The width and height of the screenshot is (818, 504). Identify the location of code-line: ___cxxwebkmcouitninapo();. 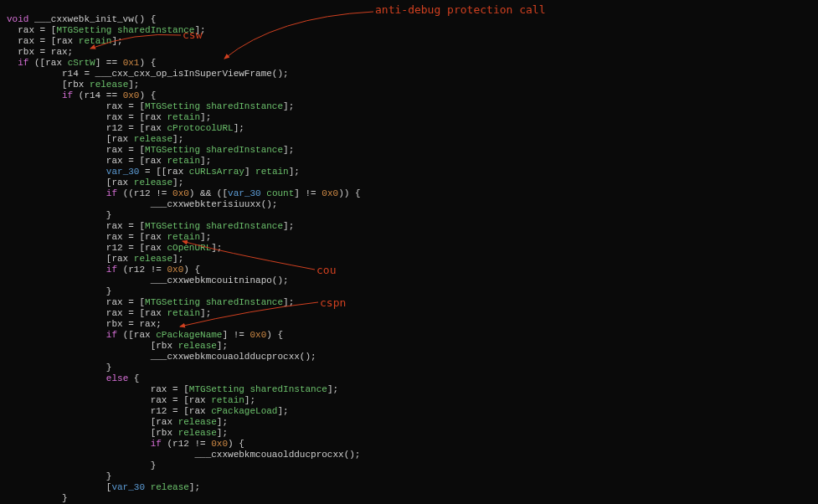
(147, 280).